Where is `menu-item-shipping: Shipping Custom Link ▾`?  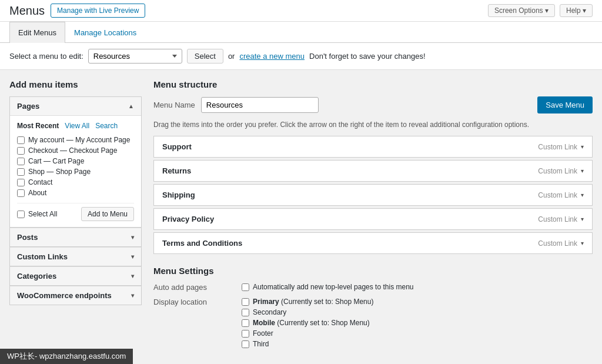 menu-item-shipping: Shipping Custom Link ▾ is located at coordinates (373, 195).